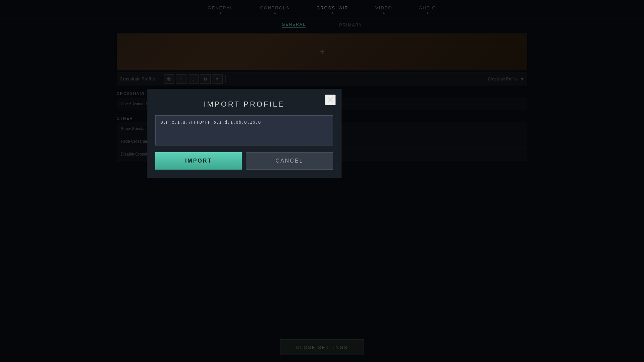  Describe the element at coordinates (289, 161) in the screenshot. I see `cancel-button: CANCEL` at that location.